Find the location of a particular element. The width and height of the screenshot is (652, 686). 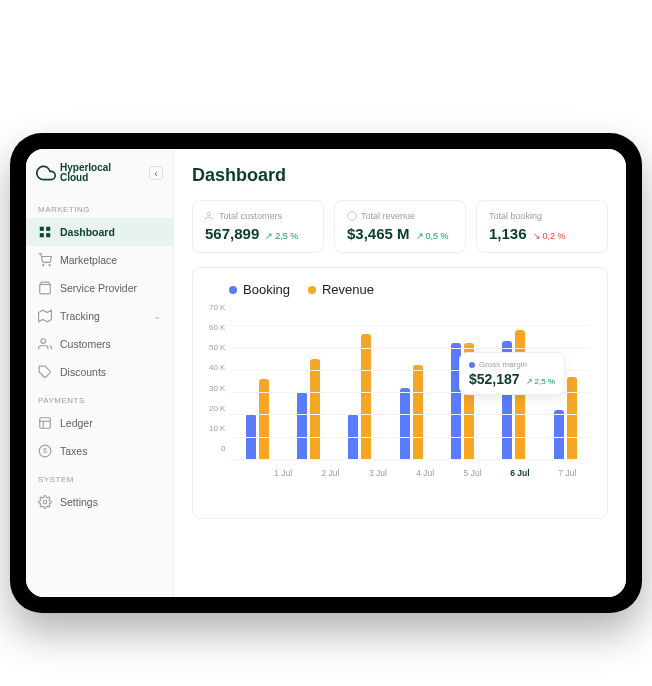

stat-label-text: Total customers is located at coordinates (250, 216).